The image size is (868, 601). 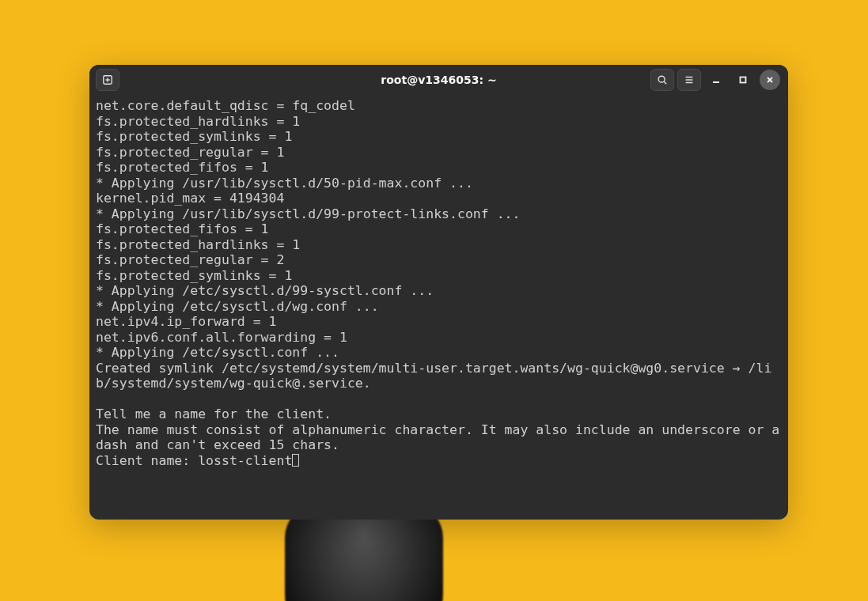 I want to click on terminal-line: fs.protected_regular = 1, so click(x=190, y=152).